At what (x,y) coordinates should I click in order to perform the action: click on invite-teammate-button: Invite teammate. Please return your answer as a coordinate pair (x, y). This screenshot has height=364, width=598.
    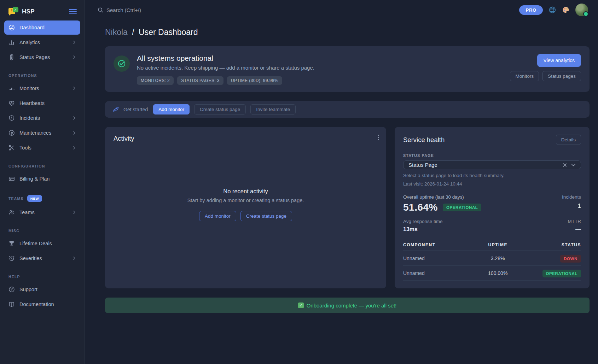
    Looking at the image, I should click on (273, 110).